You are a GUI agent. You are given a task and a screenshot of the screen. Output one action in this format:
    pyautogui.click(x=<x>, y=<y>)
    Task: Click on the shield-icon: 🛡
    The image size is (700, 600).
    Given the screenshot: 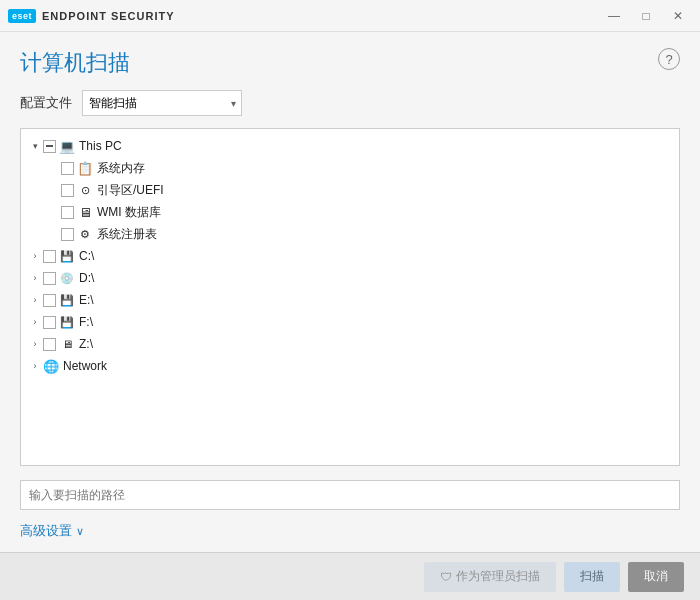 What is the action you would take?
    pyautogui.click(x=446, y=577)
    